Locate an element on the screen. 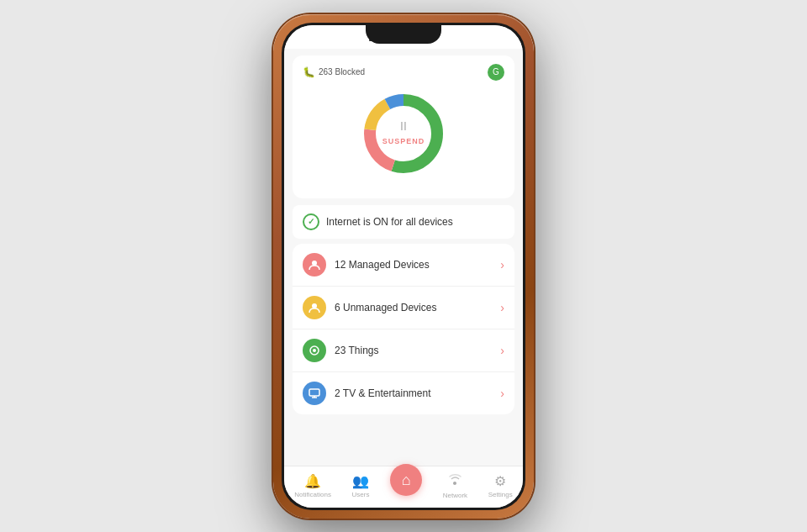 This screenshot has height=532, width=807. users-icon: 👥 is located at coordinates (361, 481).